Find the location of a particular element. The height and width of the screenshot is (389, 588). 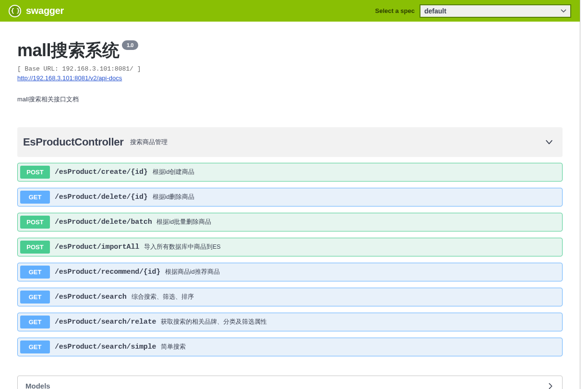

swagger-logo-icon is located at coordinates (15, 11).